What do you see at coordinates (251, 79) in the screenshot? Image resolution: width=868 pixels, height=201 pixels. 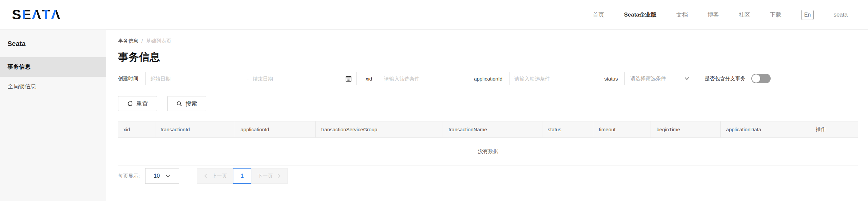 I see `date-range-picker: -` at bounding box center [251, 79].